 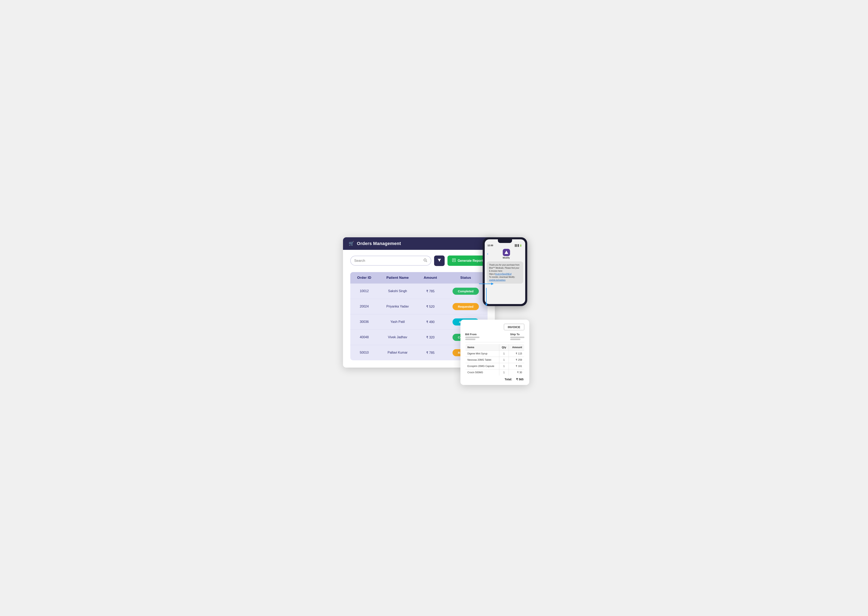 What do you see at coordinates (518, 246) in the screenshot?
I see `phone-signal-icons: ▐▐▐ 🔋` at bounding box center [518, 246].